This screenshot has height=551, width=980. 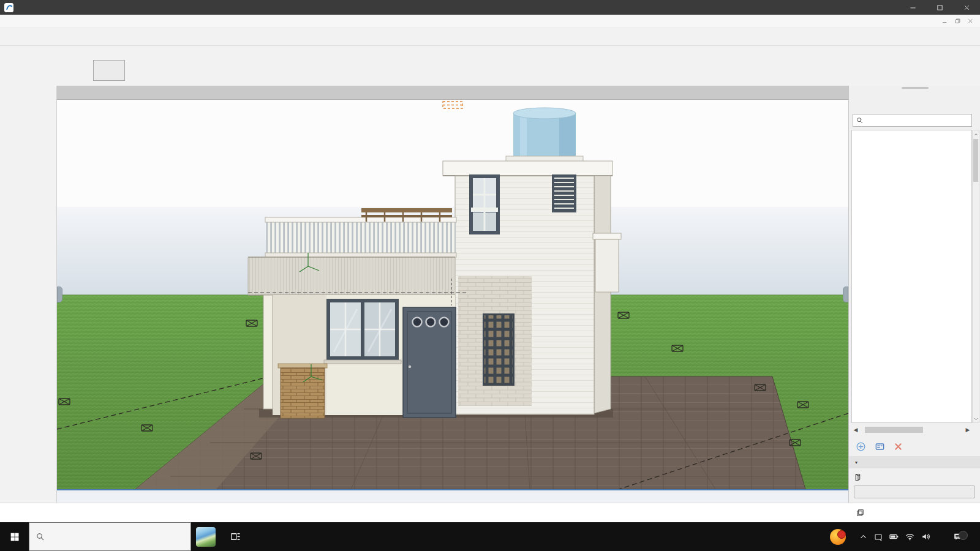 What do you see at coordinates (60, 294) in the screenshot?
I see `viewport-edge-handle-left` at bounding box center [60, 294].